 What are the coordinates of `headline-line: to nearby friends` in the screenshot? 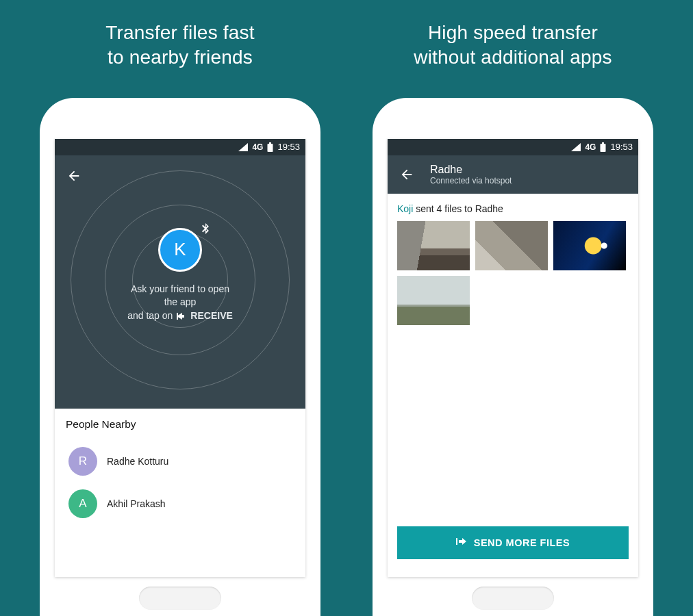 It's located at (180, 57).